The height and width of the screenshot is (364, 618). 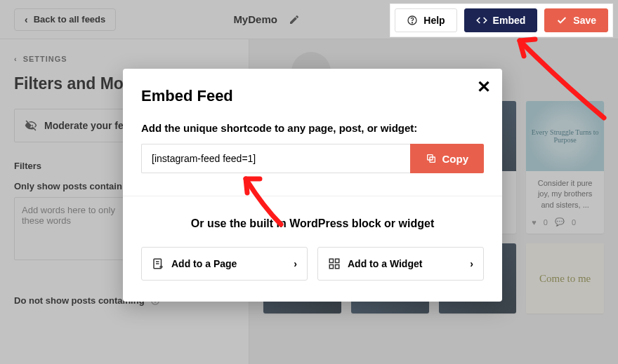 I want to click on copy-button: Copy, so click(x=447, y=159).